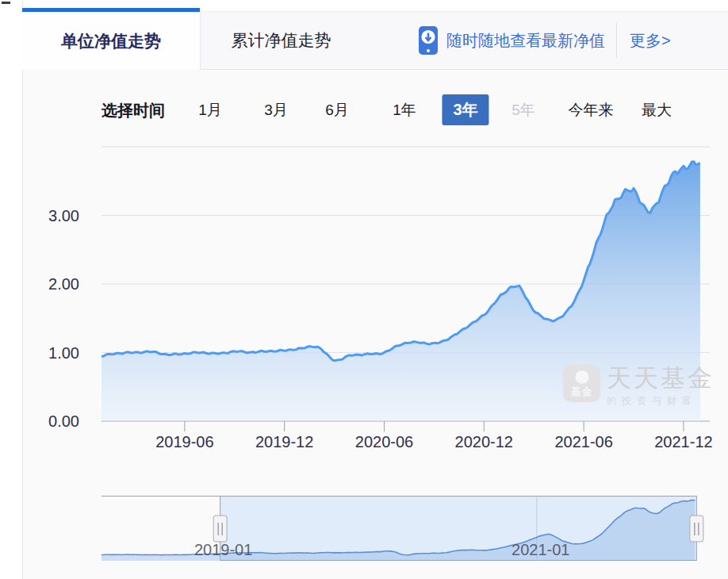 The width and height of the screenshot is (728, 579). What do you see at coordinates (224, 550) in the screenshot?
I see `navigator-axis-label: 2019-01` at bounding box center [224, 550].